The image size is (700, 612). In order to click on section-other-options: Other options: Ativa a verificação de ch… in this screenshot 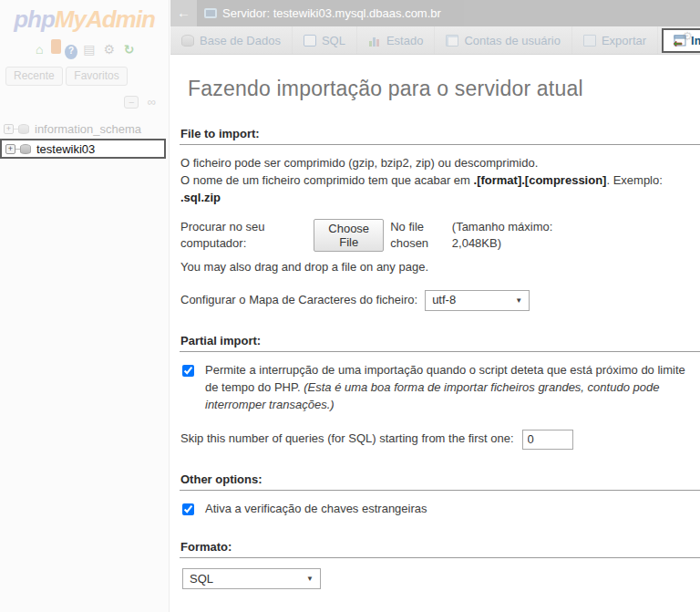, I will do `click(439, 495)`.